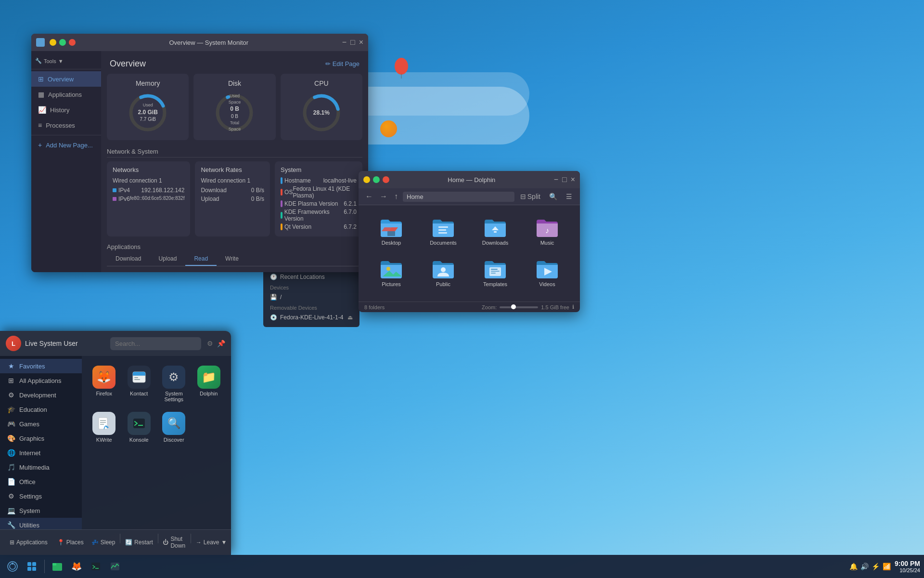 This screenshot has width=924, height=578. I want to click on power-icon: ⏻, so click(166, 542).